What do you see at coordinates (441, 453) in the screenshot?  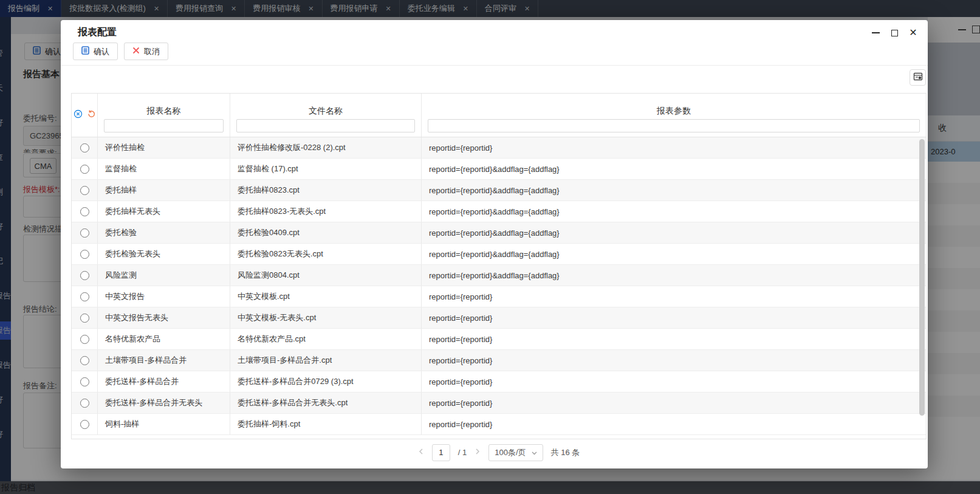 I see `page-input` at bounding box center [441, 453].